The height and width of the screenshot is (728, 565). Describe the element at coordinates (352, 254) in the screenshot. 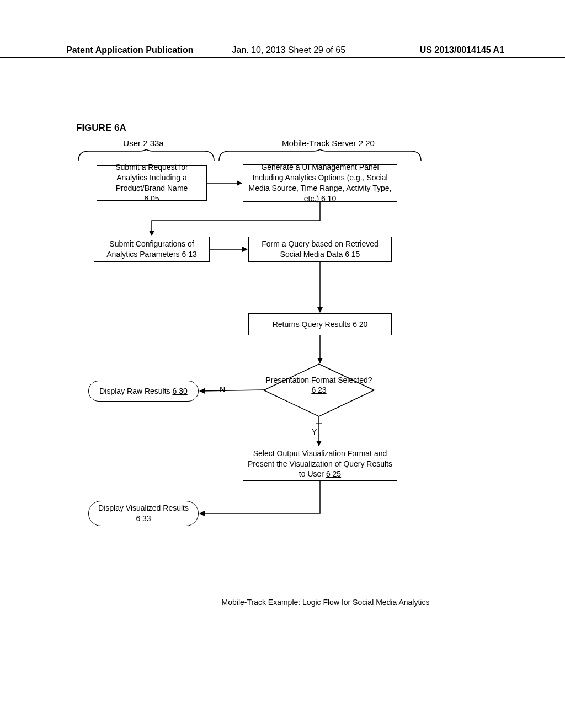

I see `node-615-ref: 6 15` at that location.